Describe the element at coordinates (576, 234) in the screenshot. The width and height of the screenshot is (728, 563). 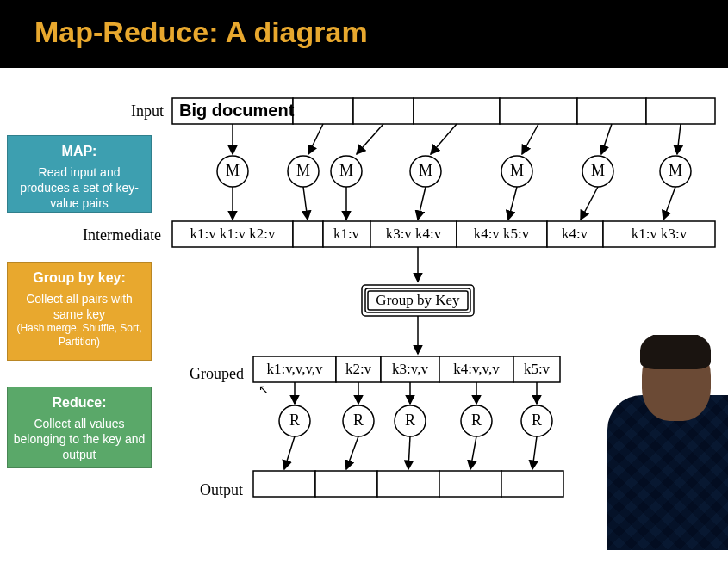
I see `svg-text: k4:v` at that location.